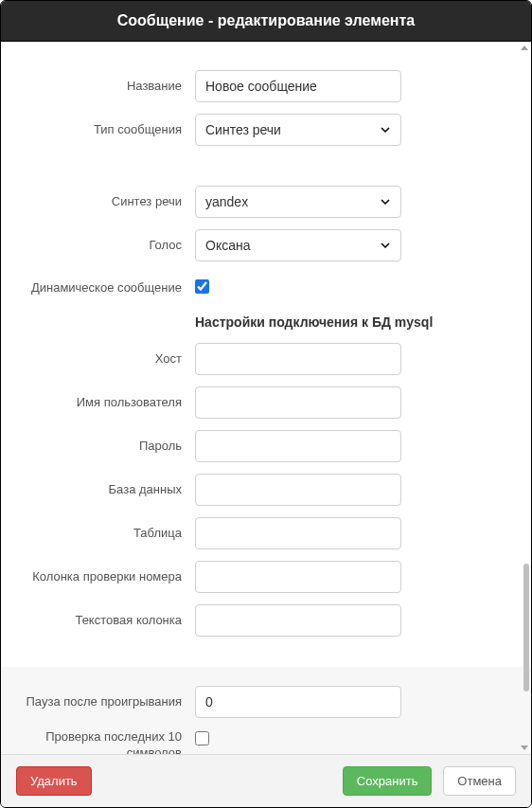 Image resolution: width=532 pixels, height=808 pixels. I want to click on text-column-input, so click(298, 620).